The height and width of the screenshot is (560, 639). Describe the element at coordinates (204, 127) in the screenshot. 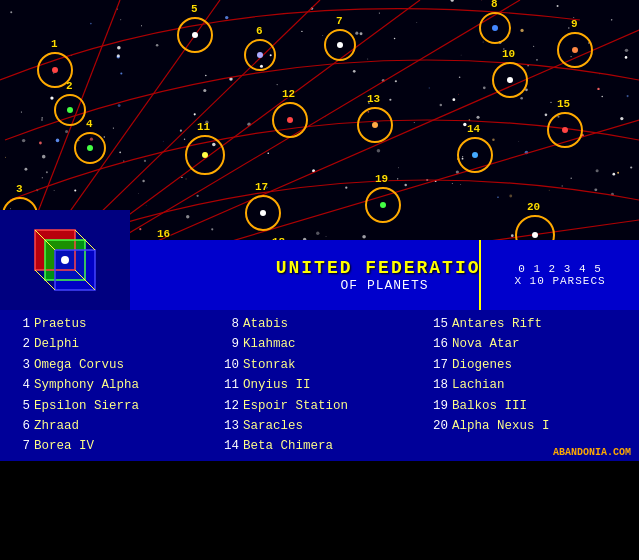

I see `system-label-11: 11` at that location.